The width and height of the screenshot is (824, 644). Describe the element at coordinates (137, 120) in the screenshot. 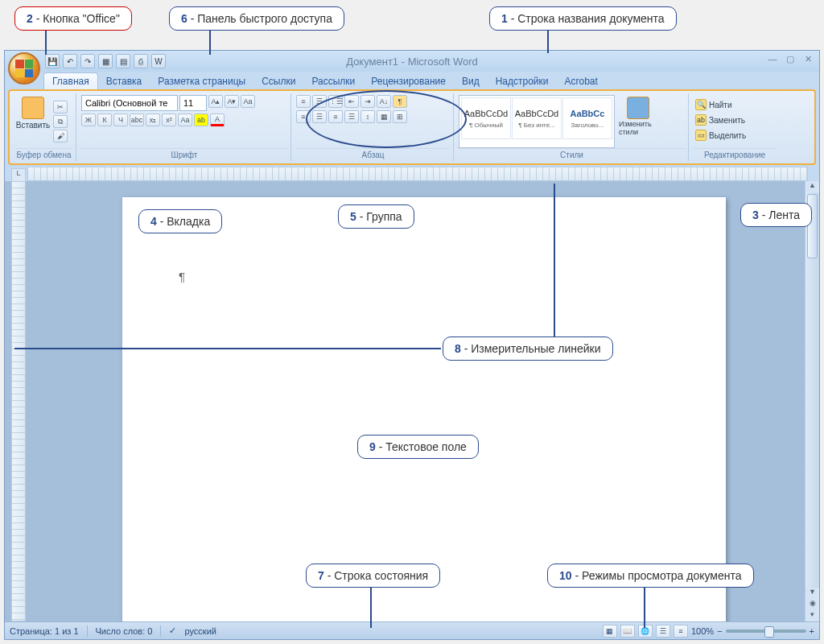

I see `strike-icon: abc` at that location.